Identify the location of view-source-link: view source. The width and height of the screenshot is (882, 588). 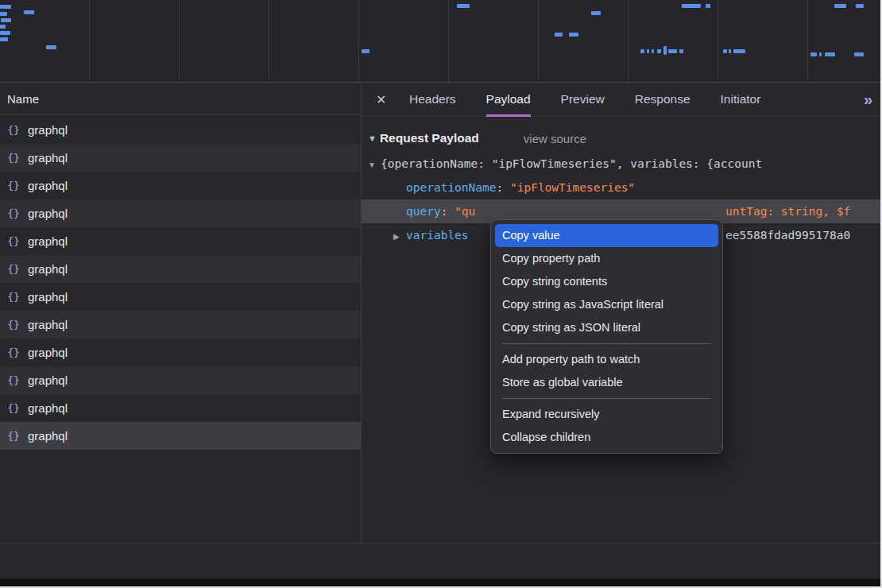
(555, 138).